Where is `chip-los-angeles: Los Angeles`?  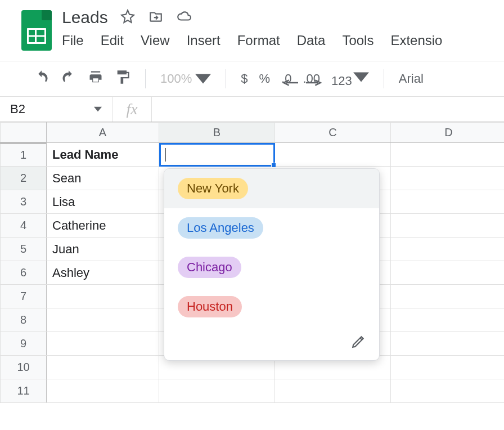
chip-los-angeles: Los Angeles is located at coordinates (220, 228).